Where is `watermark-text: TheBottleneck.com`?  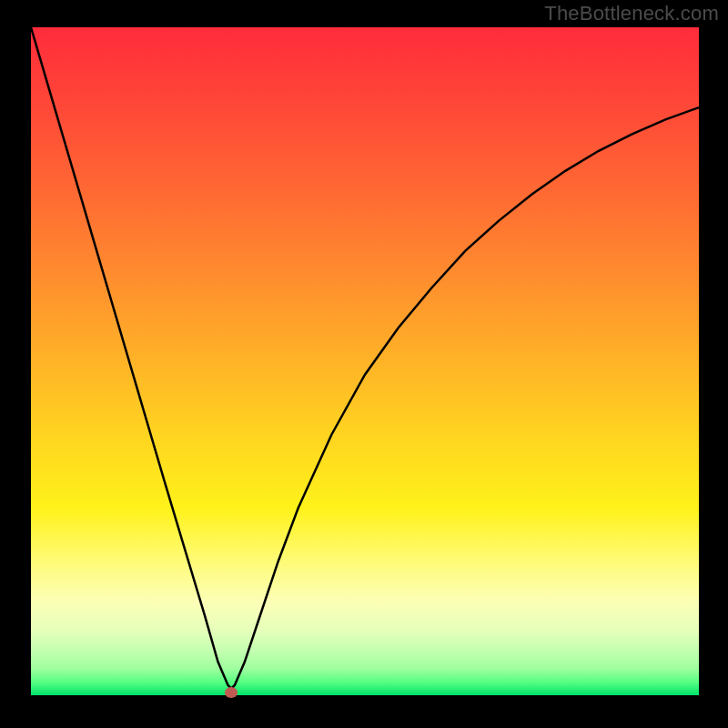 watermark-text: TheBottleneck.com is located at coordinates (632, 14).